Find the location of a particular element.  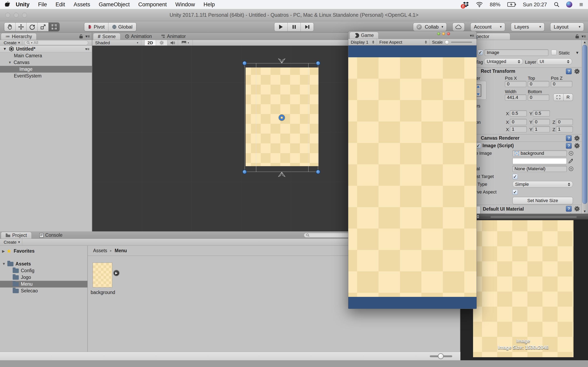

menu-assets: Assets is located at coordinates (82, 5).